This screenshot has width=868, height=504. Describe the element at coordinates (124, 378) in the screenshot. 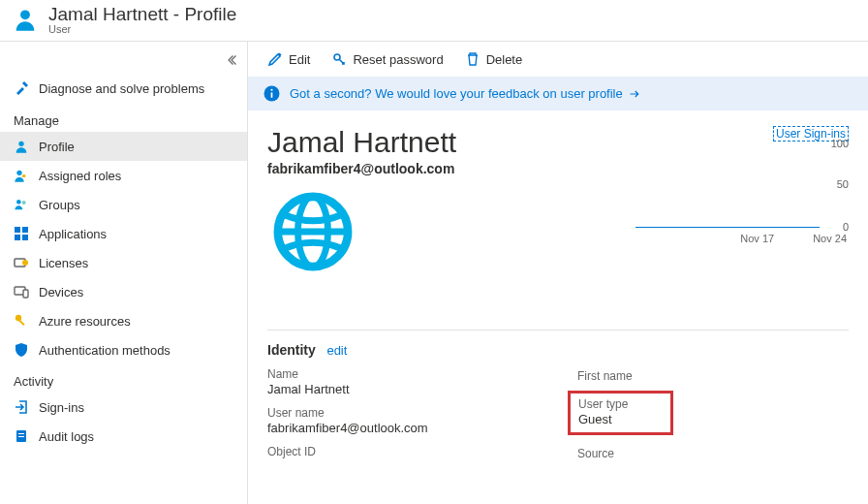

I see `sidebar-group-activity: Activity` at that location.